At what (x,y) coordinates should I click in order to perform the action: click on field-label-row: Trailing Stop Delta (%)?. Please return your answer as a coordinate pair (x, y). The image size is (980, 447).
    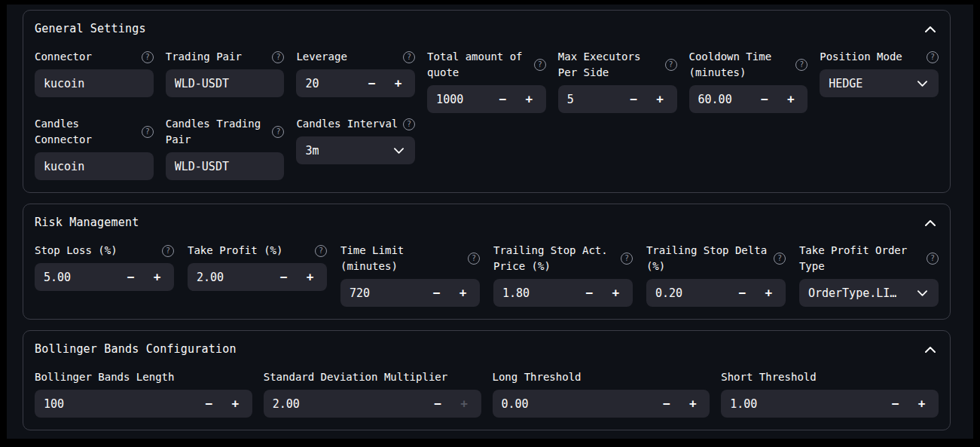
    Looking at the image, I should click on (716, 259).